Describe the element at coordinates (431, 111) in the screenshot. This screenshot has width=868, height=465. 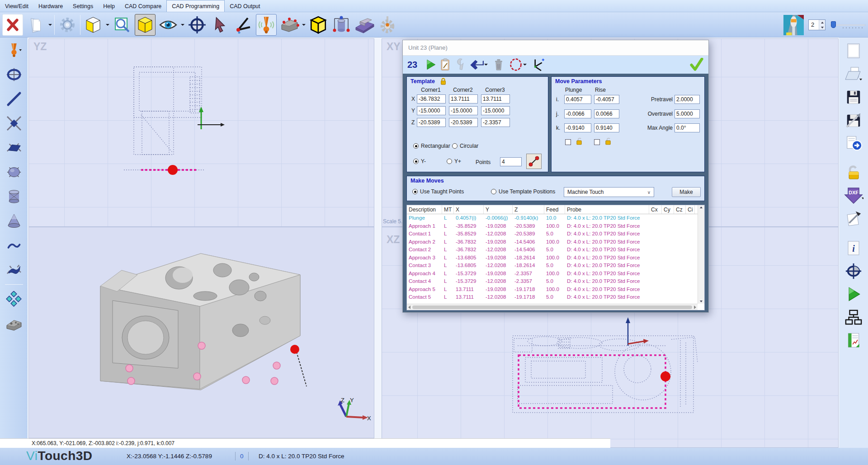
I see `y-corner1-field` at that location.